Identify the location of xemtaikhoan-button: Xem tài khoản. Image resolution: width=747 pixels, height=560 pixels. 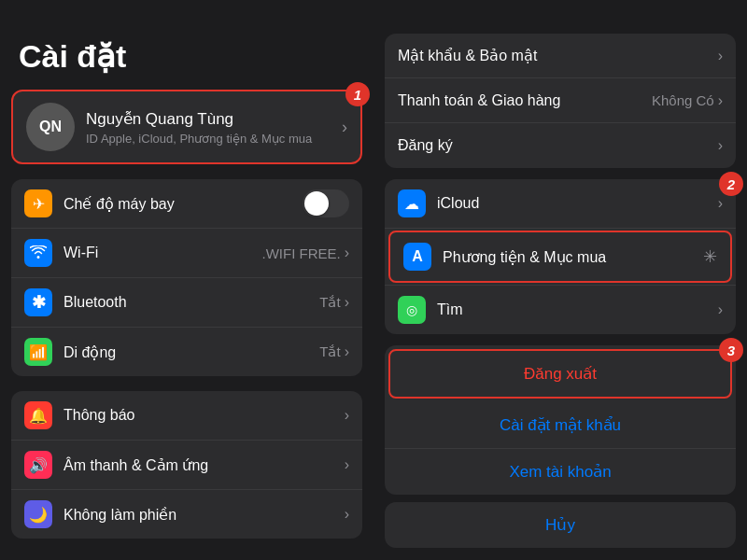
(560, 472).